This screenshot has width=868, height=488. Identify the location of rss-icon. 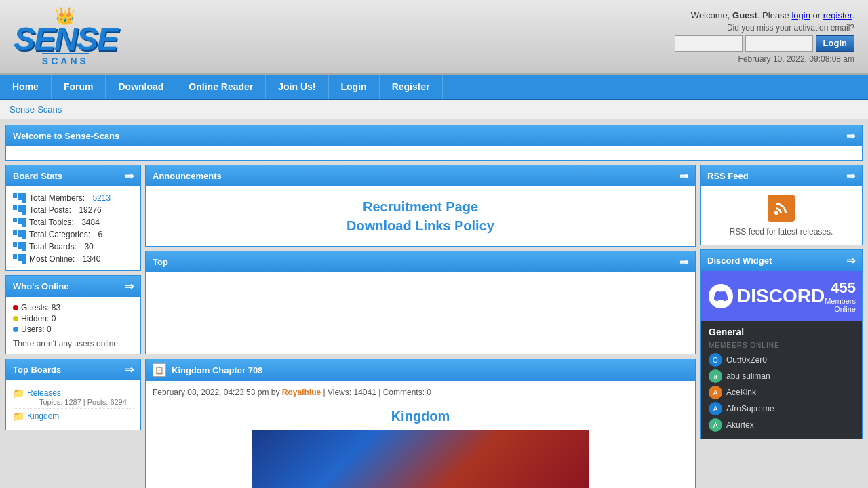
(781, 208).